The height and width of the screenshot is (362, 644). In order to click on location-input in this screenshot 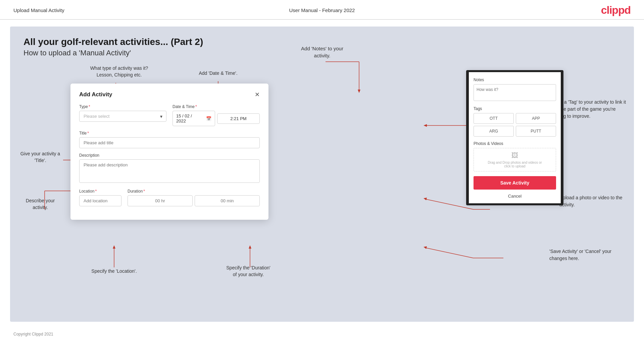, I will do `click(100, 201)`.